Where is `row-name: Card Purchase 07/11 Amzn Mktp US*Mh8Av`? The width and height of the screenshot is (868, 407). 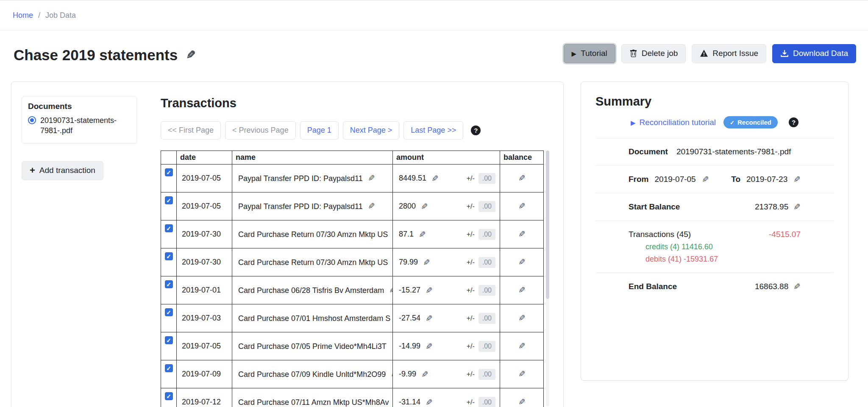 row-name: Card Purchase 07/11 Amzn Mktp US*Mh8Av is located at coordinates (314, 402).